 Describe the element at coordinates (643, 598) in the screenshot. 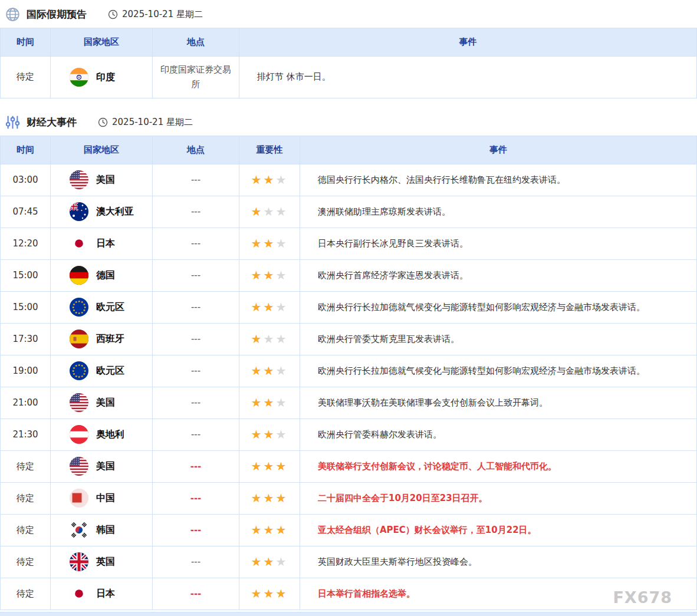

I see `watermark: FX678` at that location.